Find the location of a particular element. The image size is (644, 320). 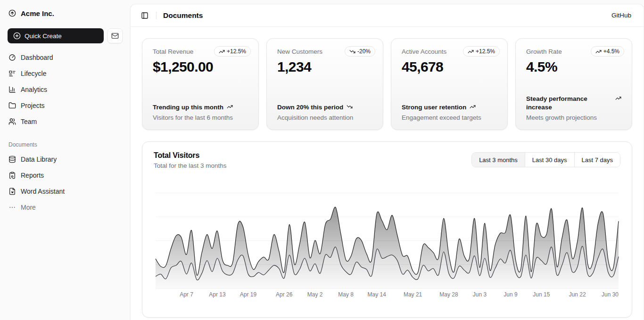

card-active-accounts: Active Accounts +12.5% 45,678 Strong use… is located at coordinates (449, 84).